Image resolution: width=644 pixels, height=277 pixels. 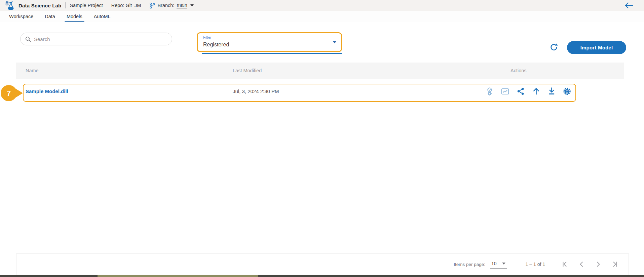 What do you see at coordinates (152, 5) in the screenshot?
I see `git-branch-icon` at bounding box center [152, 5].